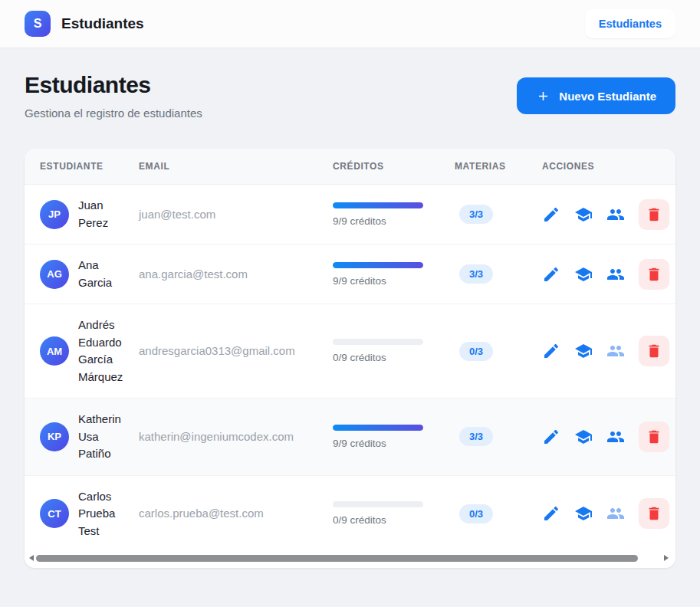  I want to click on student-email: katherin@ingeniumcodex.com, so click(216, 437).